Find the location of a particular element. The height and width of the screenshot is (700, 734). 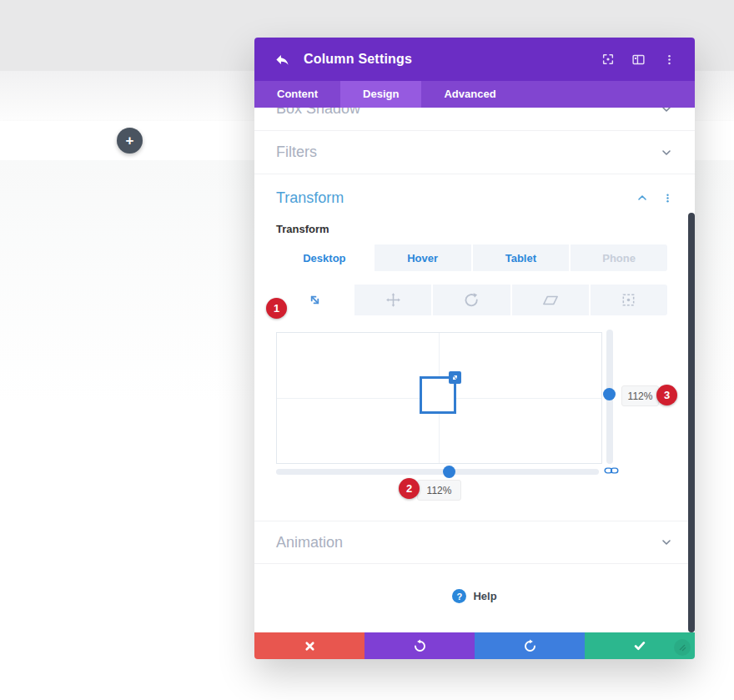

move-icon is located at coordinates (394, 300).